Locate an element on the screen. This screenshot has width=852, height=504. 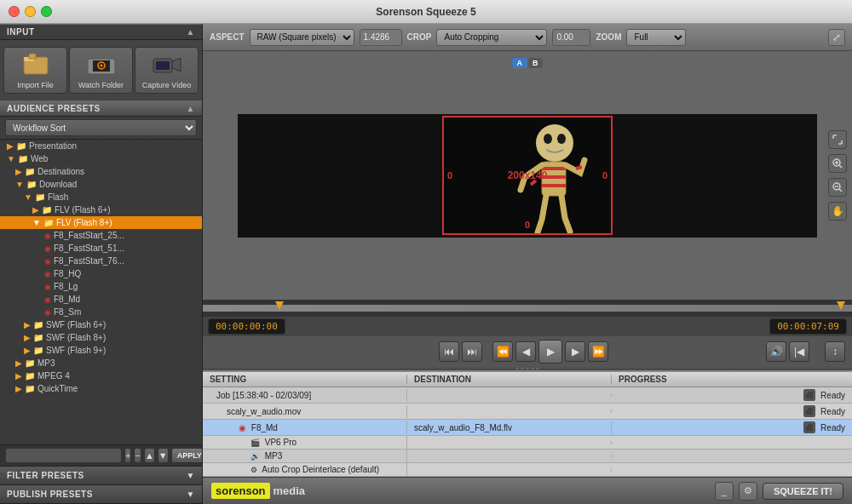
tree-item-destinations: ▶ 📁 Destinations is located at coordinates (101, 172).